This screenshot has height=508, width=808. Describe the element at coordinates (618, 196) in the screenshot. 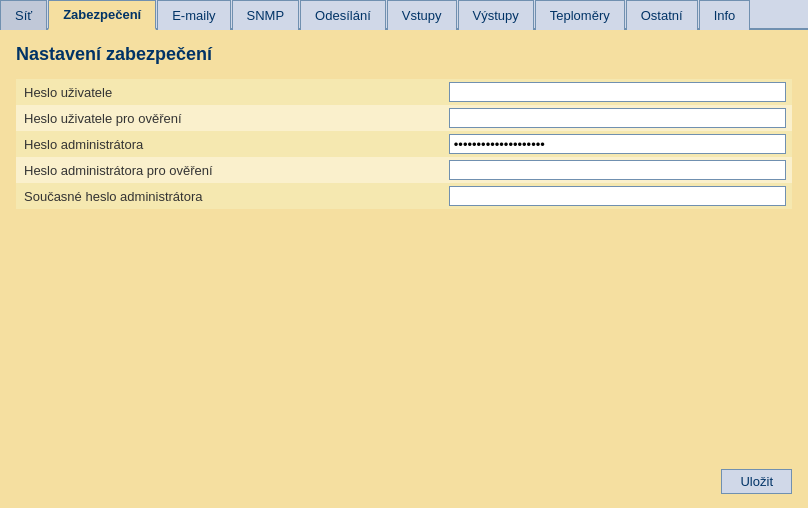

I see `input-cell-soucasne-heslo` at that location.